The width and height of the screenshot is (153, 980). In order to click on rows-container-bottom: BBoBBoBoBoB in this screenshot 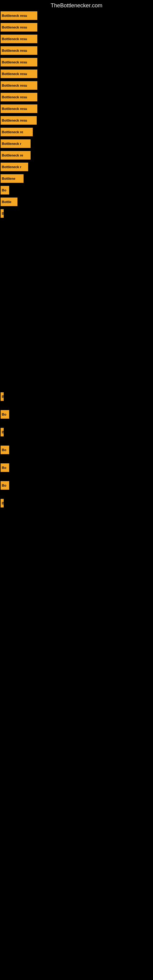, I will do `click(76, 454)`.